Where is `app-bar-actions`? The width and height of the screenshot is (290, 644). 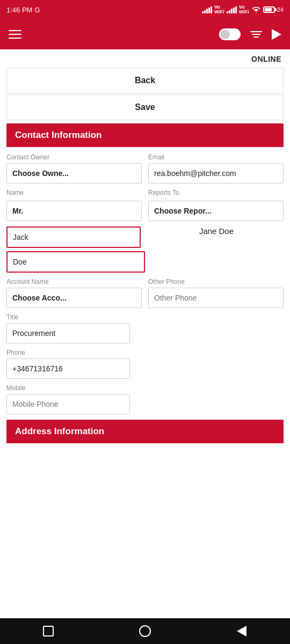 app-bar-actions is located at coordinates (250, 34).